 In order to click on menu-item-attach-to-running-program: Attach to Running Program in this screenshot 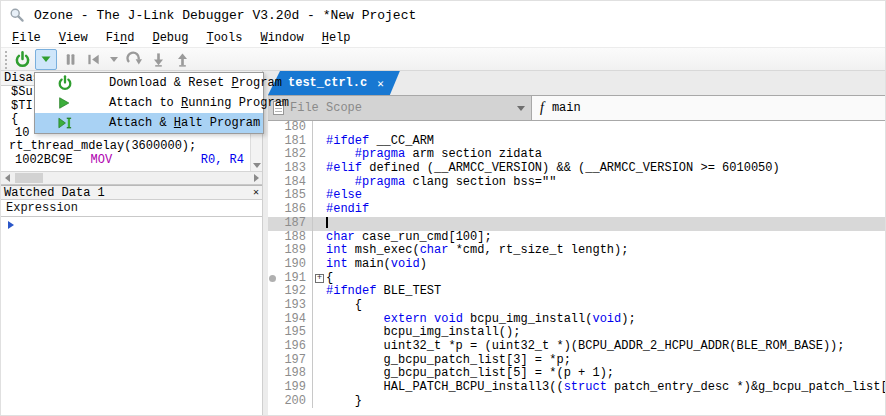, I will do `click(149, 103)`.